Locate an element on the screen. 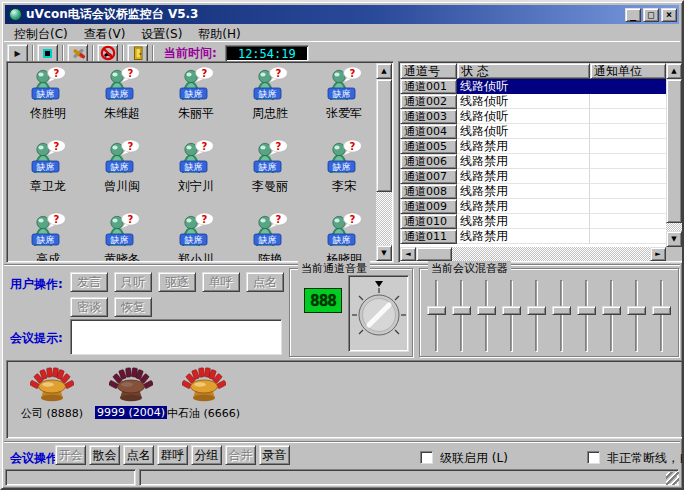 The height and width of the screenshot is (490, 684). dismiss-meeting-button: 散会 is located at coordinates (104, 455).